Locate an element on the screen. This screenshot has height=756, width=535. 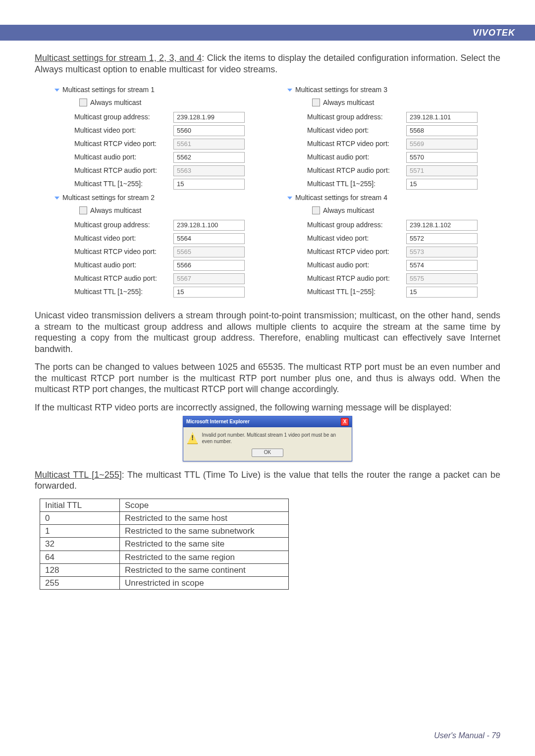
top-spacer is located at coordinates (268, 12).